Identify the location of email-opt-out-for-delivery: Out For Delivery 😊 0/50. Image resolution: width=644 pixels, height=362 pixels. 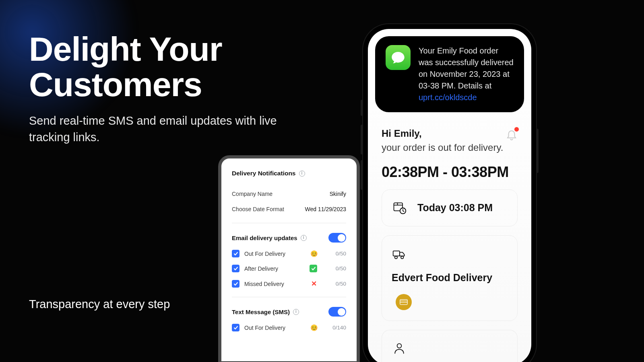
(289, 253).